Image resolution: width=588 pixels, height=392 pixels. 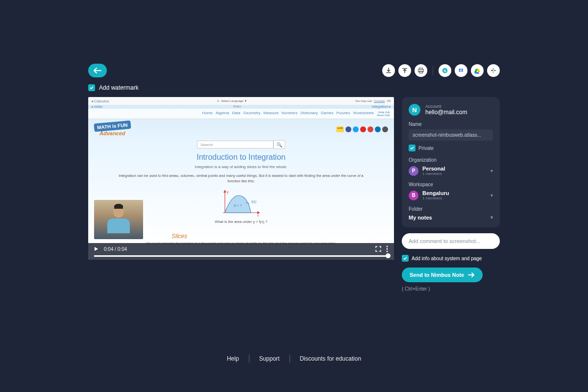 I want to click on nimbus-icon: N, so click(x=445, y=71).